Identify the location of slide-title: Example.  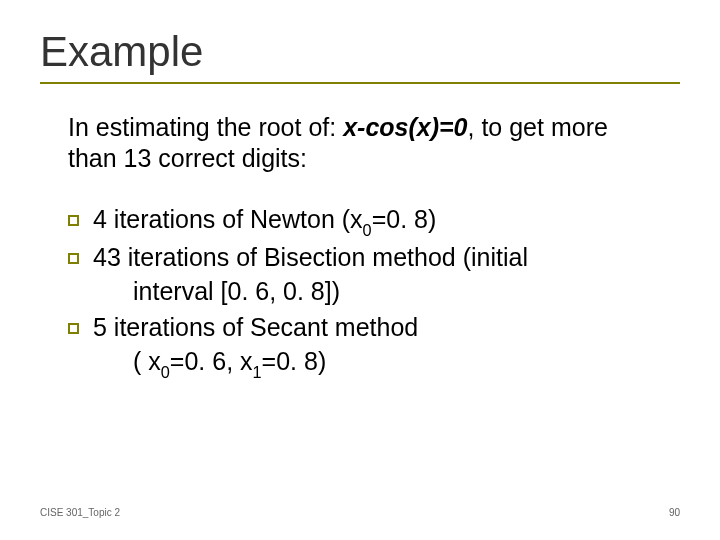
(360, 52).